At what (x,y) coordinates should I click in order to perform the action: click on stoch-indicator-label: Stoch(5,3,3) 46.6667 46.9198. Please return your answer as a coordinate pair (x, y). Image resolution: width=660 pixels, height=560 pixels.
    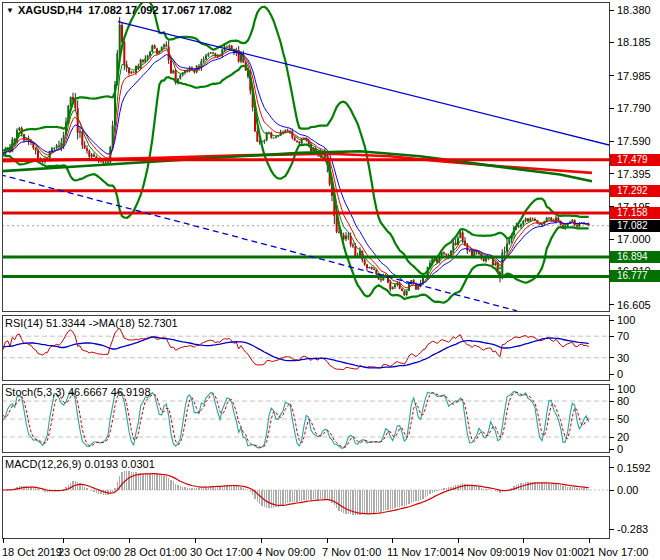
    Looking at the image, I should click on (78, 392).